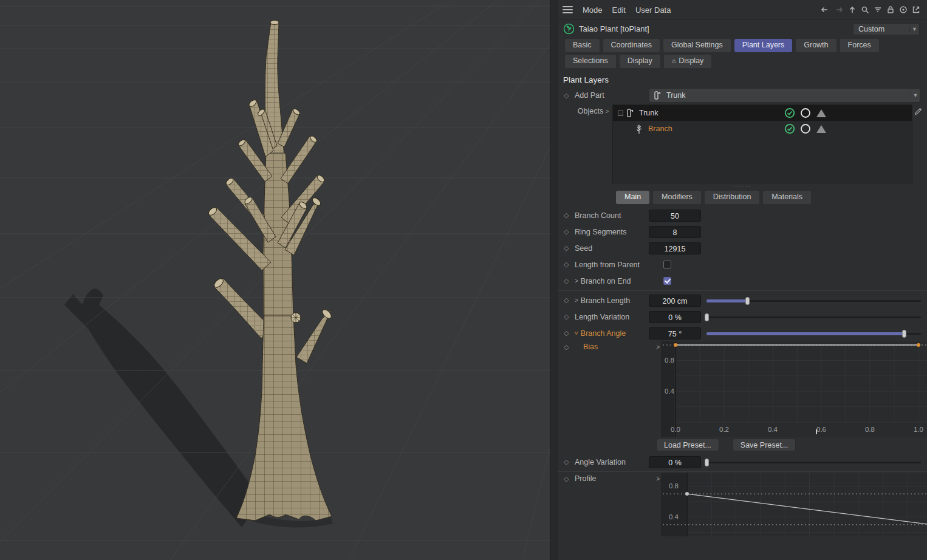  What do you see at coordinates (814, 301) in the screenshot?
I see `branch-length-slider` at bounding box center [814, 301].